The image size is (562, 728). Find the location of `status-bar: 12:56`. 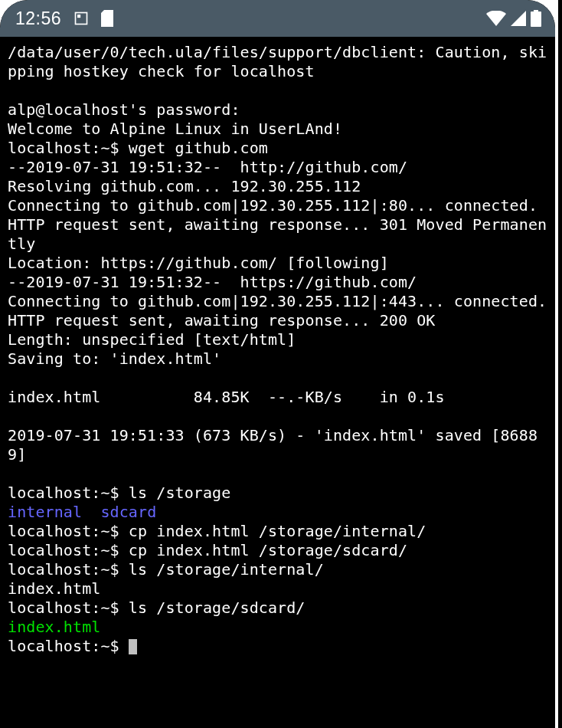

status-bar: 12:56 is located at coordinates (277, 18).